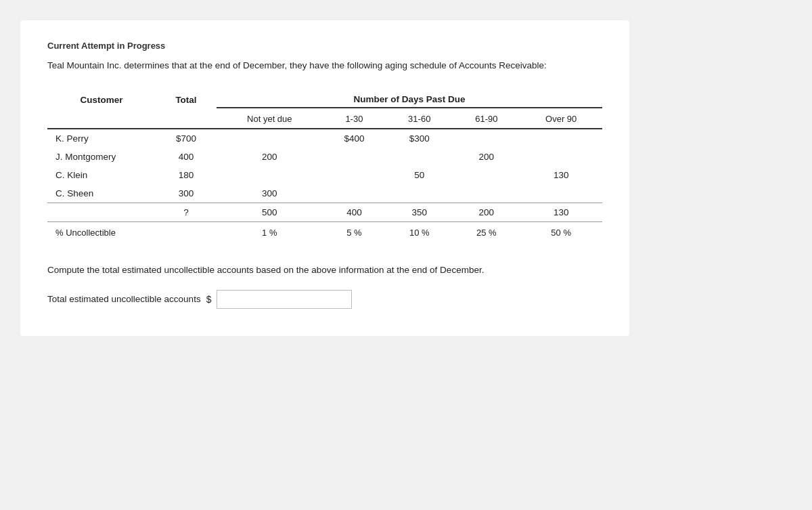  What do you see at coordinates (355, 138) in the screenshot?
I see `cell-days_1_30: $400` at bounding box center [355, 138].